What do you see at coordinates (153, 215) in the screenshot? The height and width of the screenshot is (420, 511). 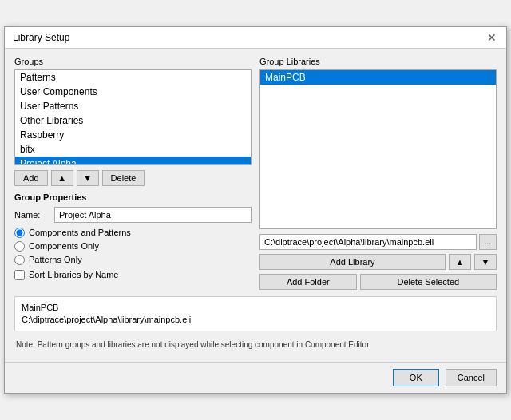 I see `group-name-input` at bounding box center [153, 215].